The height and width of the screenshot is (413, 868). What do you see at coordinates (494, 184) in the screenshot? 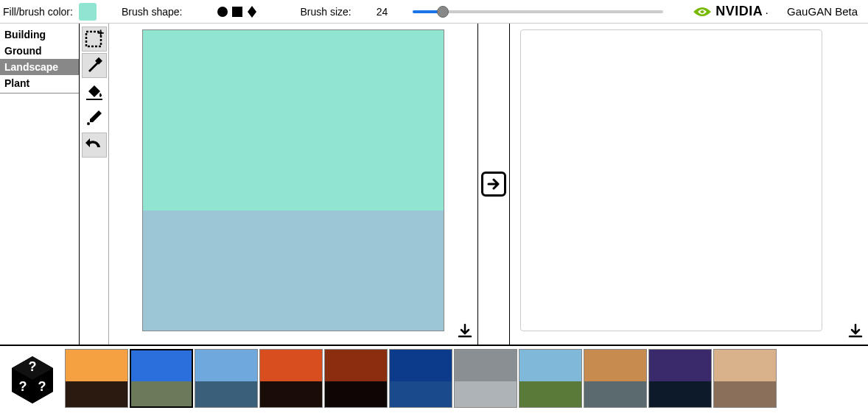
I see `generate-button` at bounding box center [494, 184].